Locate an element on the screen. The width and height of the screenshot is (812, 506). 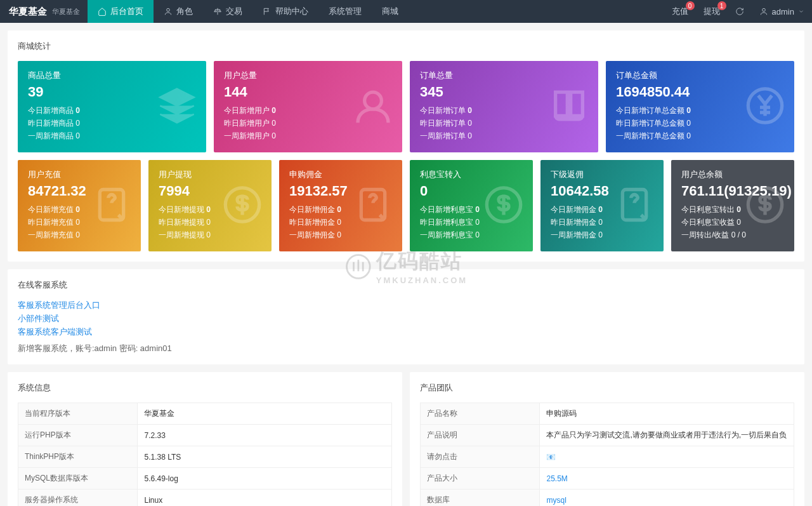
kf-note: 新增客服系统，账号:admin 密码: admin01 is located at coordinates (406, 349).